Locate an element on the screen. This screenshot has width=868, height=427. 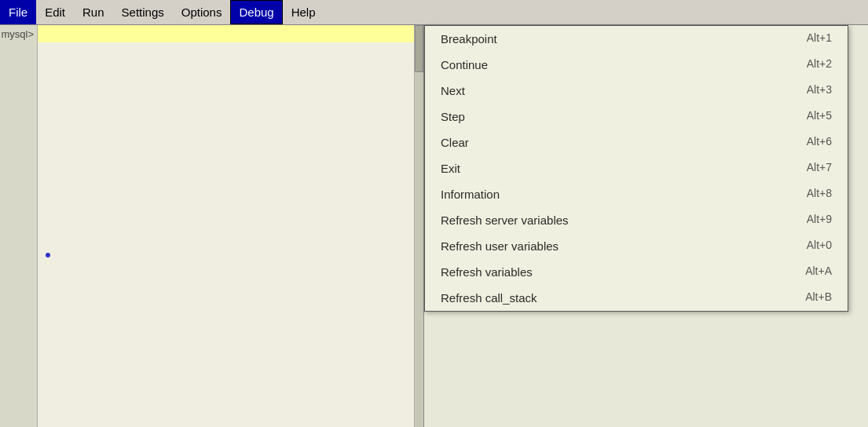
menu-debug: Debug is located at coordinates (256, 13).